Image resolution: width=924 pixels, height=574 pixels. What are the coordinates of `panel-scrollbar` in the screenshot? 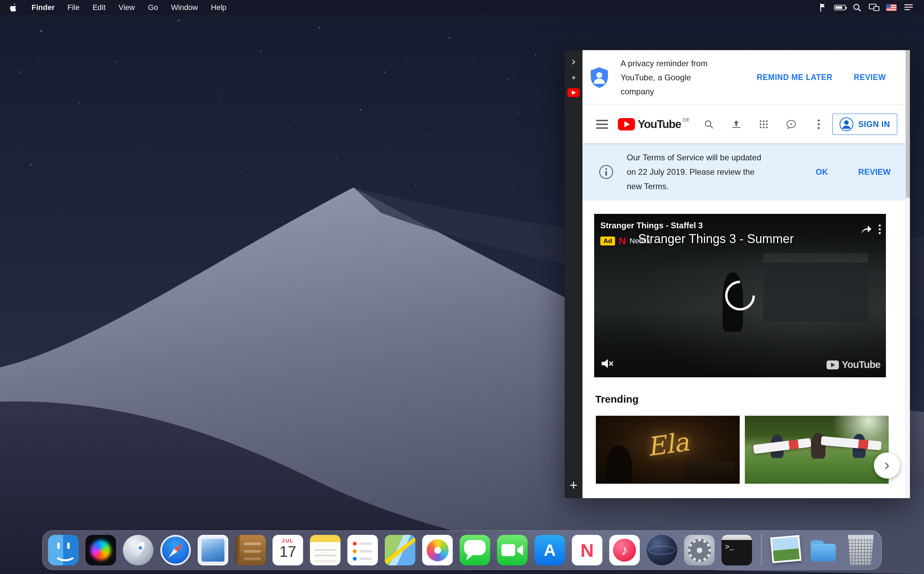 It's located at (908, 274).